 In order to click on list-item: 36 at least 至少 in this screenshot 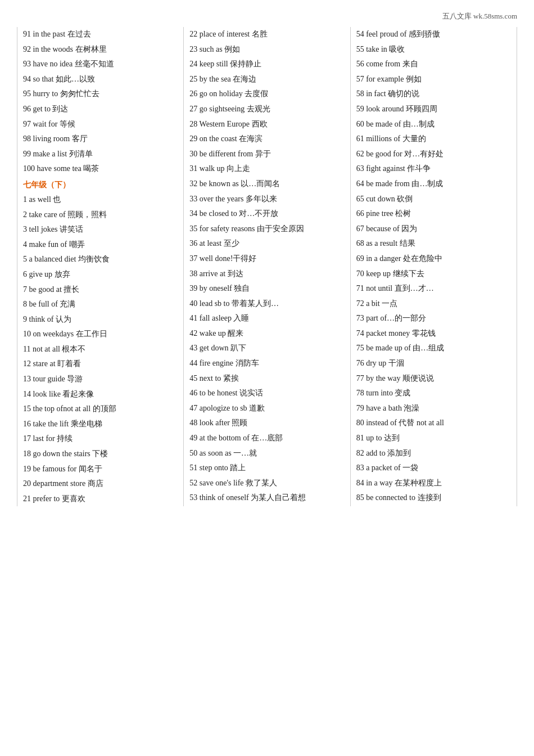, I will do `click(266, 244)`.